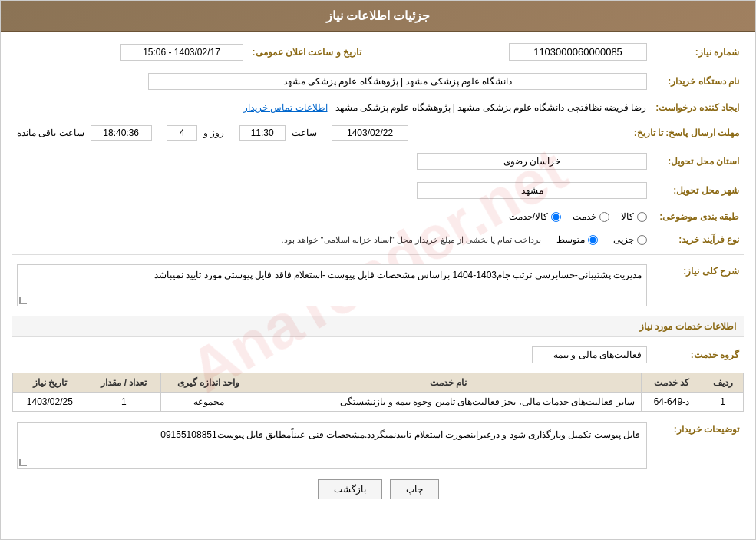  What do you see at coordinates (378, 403) in the screenshot?
I see `table-row: 1 د-649-64 سایر فعالیت‌های خدمات مالی، ب…` at bounding box center [378, 403].